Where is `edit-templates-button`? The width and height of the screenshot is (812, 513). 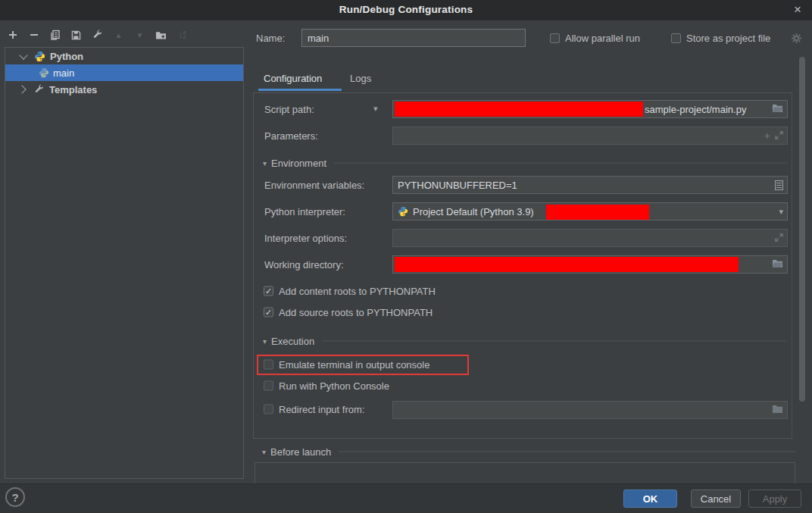 edit-templates-button is located at coordinates (97, 35).